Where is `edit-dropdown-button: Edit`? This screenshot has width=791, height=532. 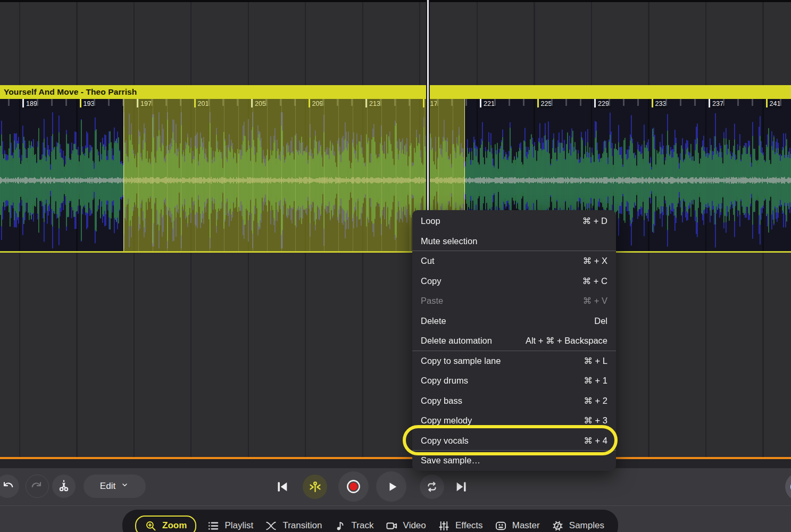 edit-dropdown-button: Edit is located at coordinates (115, 486).